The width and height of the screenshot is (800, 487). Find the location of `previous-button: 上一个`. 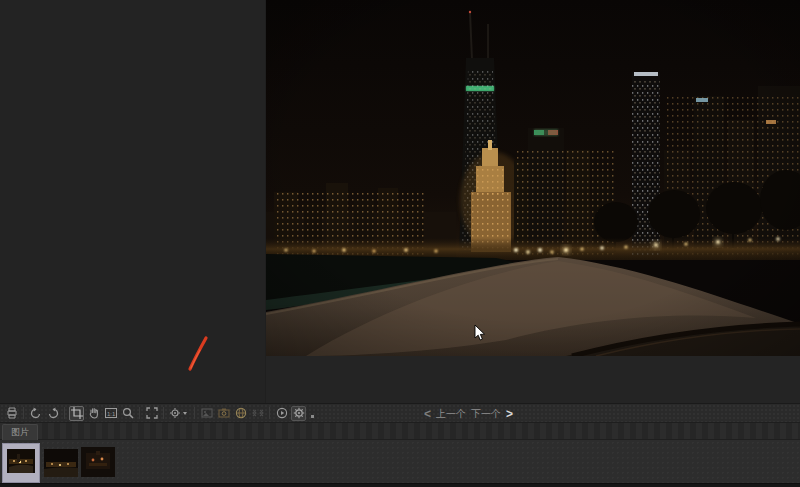

previous-button: 上一个 is located at coordinates (451, 414).